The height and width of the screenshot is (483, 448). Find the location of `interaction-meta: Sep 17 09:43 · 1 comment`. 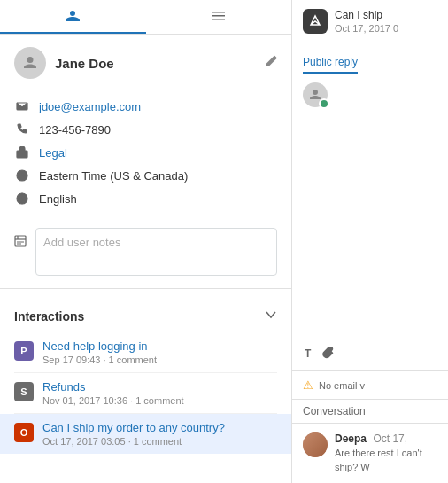

interaction-meta: Sep 17 09:43 · 1 comment is located at coordinates (159, 360).